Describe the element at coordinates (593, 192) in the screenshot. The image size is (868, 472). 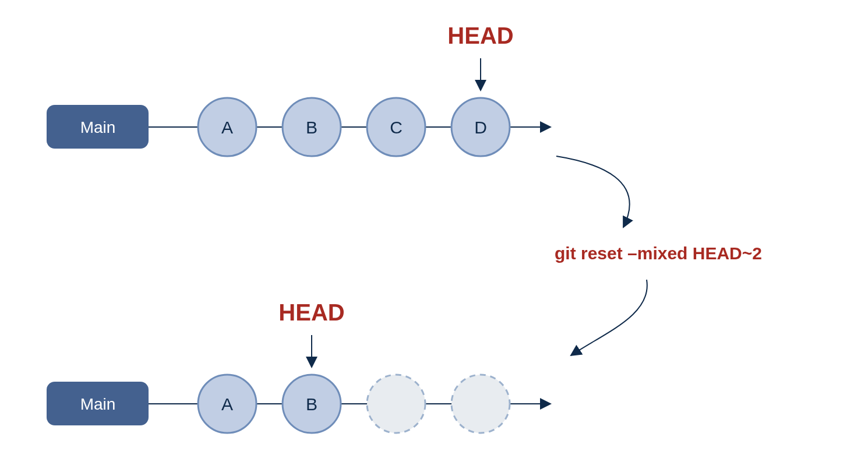
I see `transition-arrow-upper` at that location.